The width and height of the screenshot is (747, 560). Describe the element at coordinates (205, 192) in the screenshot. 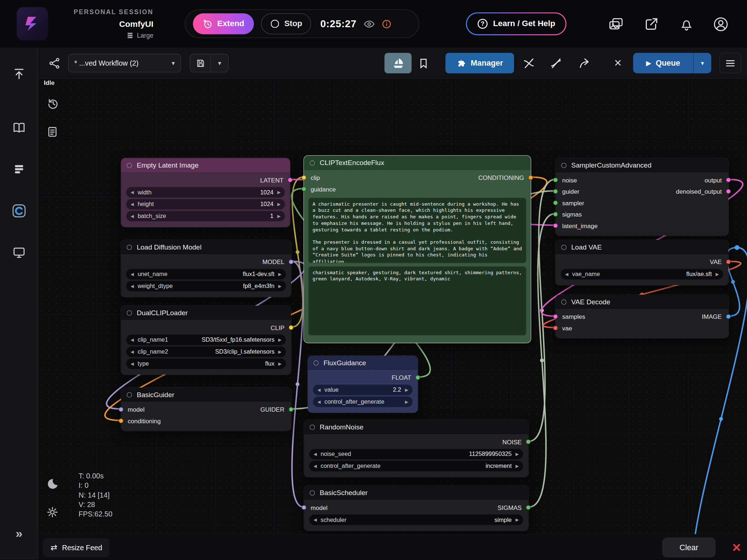

I see `widget-width: ◀width1024▶` at that location.